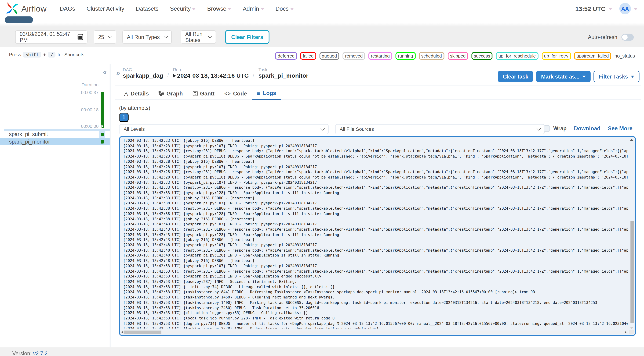 The width and height of the screenshot is (644, 356). I want to click on auto-refresh-toggle, so click(628, 37).